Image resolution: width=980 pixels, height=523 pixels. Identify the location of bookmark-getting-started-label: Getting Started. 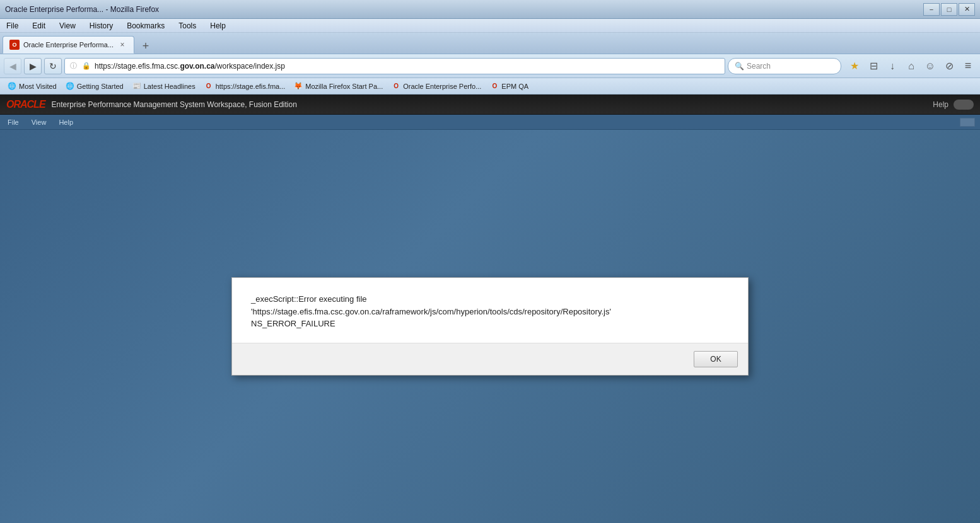
(100, 86).